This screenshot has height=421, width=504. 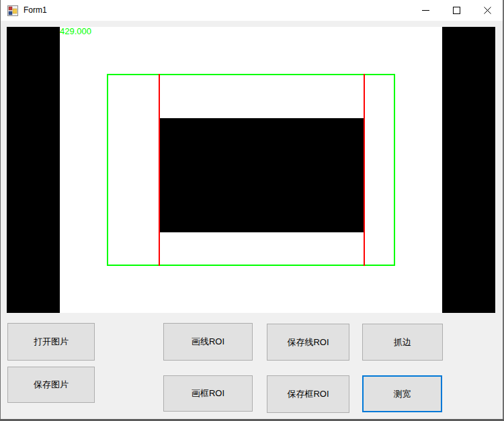 I want to click on save-image-button: 保存图片, so click(x=51, y=385).